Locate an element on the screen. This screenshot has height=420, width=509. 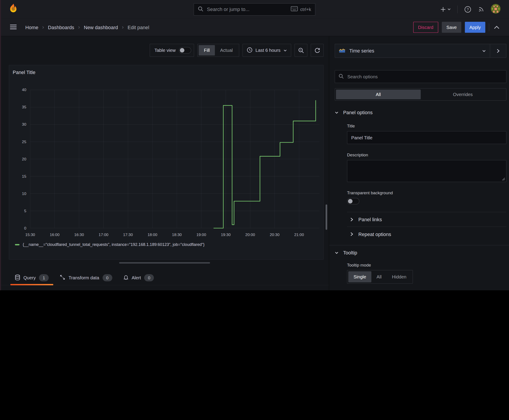
options-search is located at coordinates (421, 76).